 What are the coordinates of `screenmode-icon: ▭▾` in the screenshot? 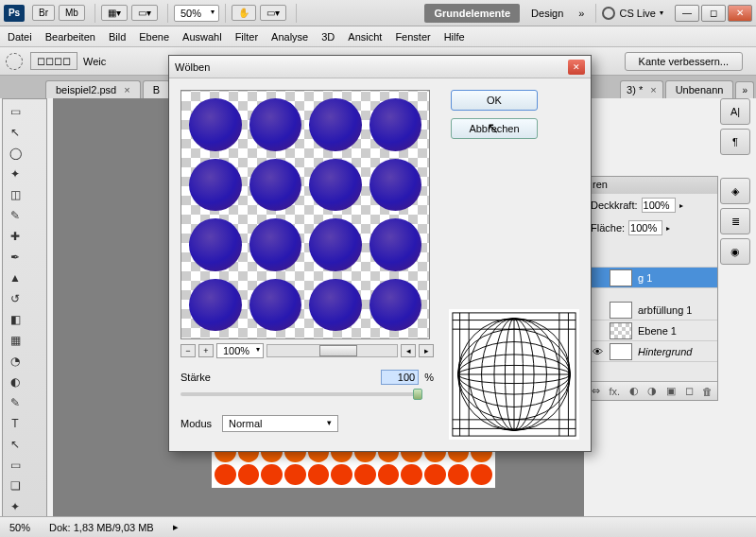 It's located at (145, 13).